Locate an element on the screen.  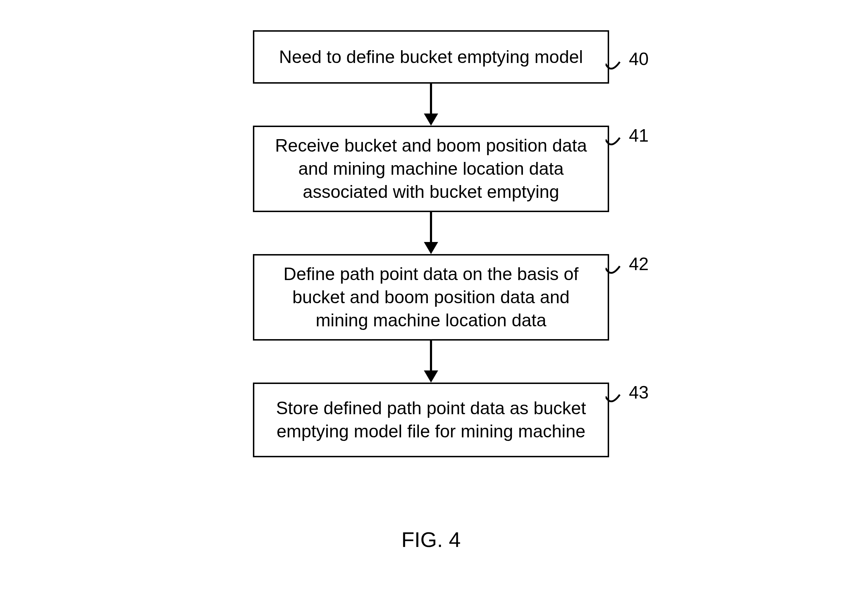
flow-step-label: 40 is located at coordinates (638, 59).